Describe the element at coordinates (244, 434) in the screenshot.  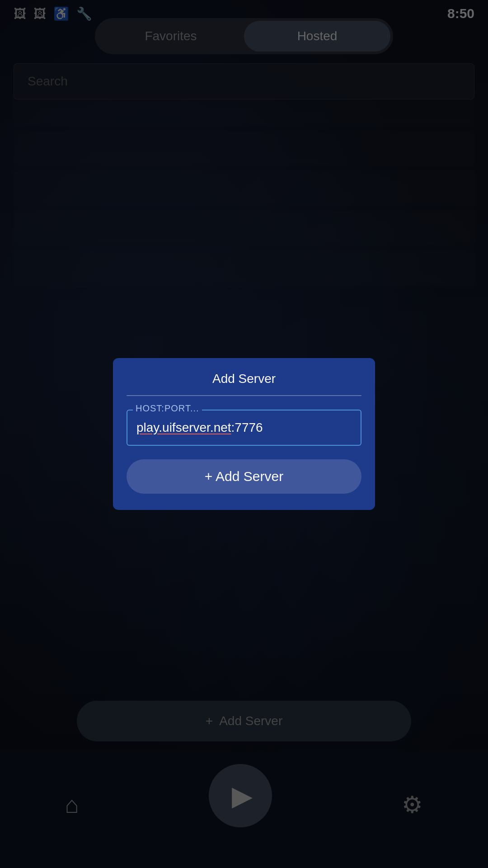
I see `add-server-dialog: Add Server HOST:PORT... play.uifserver.n…` at that location.